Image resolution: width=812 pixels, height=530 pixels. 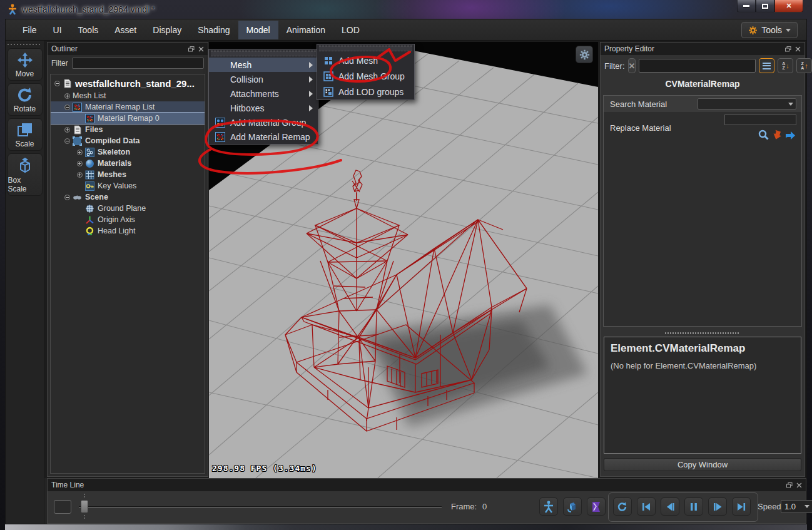 What do you see at coordinates (406, 527) in the screenshot?
I see `window-bottom-border` at bounding box center [406, 527].